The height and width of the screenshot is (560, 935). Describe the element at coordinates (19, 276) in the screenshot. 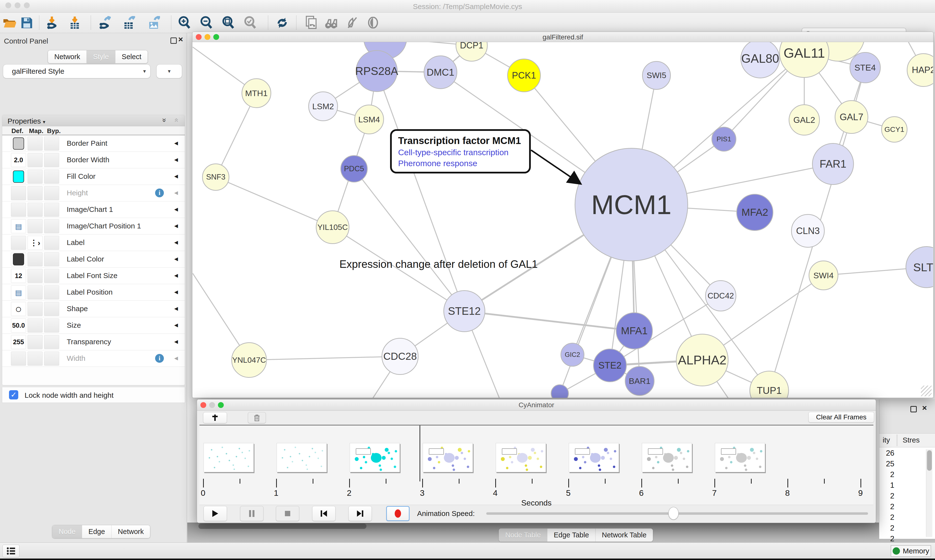

I see `def-cell: 12` at that location.